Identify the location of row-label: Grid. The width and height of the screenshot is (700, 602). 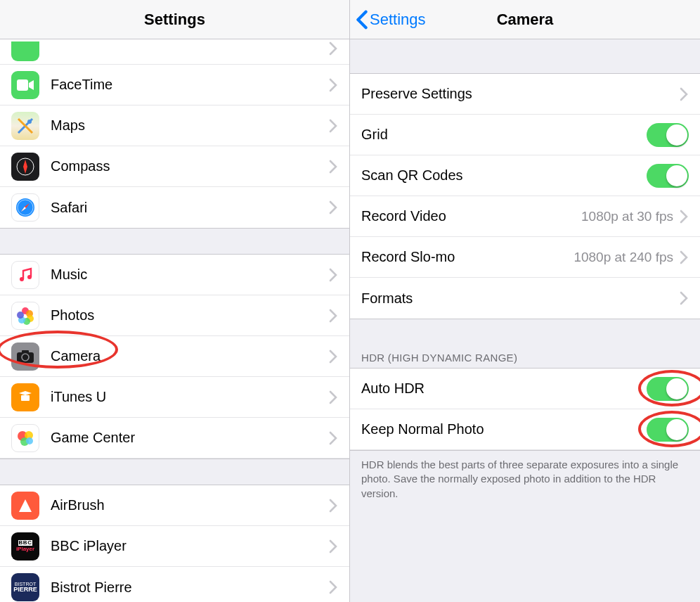
(504, 135).